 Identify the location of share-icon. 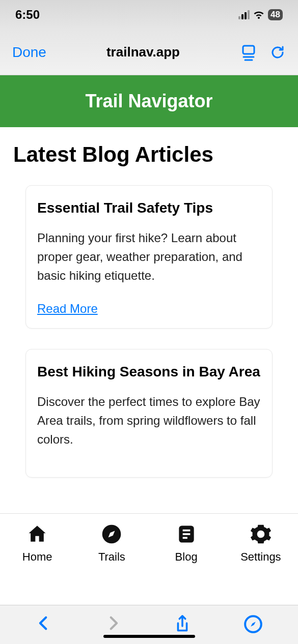
(182, 625).